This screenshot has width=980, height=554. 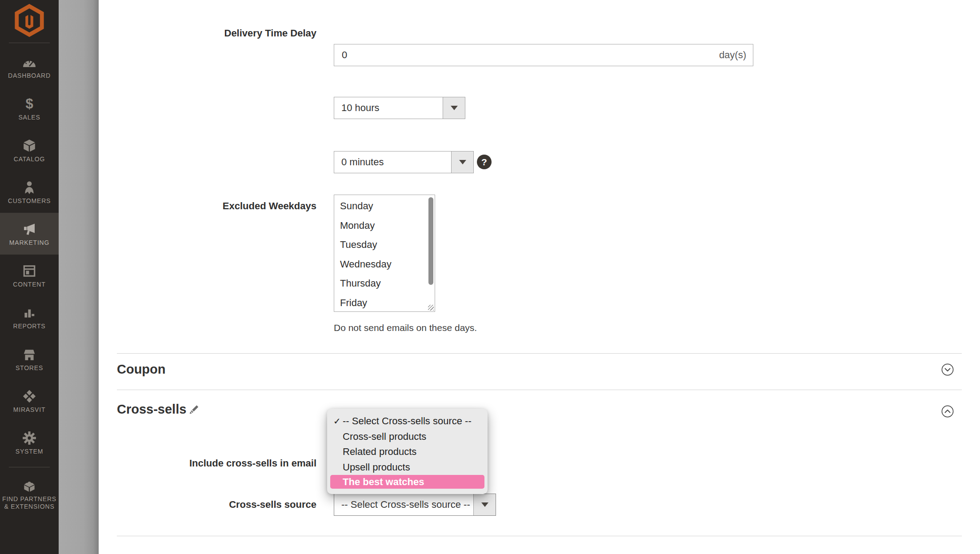 What do you see at coordinates (29, 229) in the screenshot?
I see `marketing-megaphone-icon` at bounding box center [29, 229].